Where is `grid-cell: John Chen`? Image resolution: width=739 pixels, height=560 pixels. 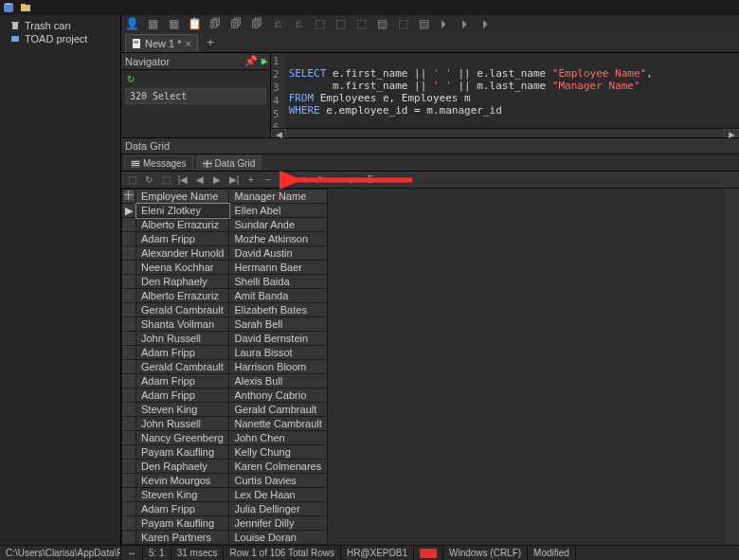 grid-cell: John Chen is located at coordinates (279, 438).